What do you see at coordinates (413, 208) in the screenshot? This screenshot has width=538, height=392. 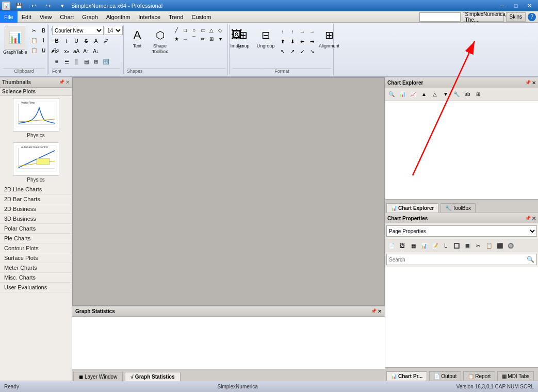 I see `chart-explorer-tab: 📊 Chart Explorer` at bounding box center [413, 208].